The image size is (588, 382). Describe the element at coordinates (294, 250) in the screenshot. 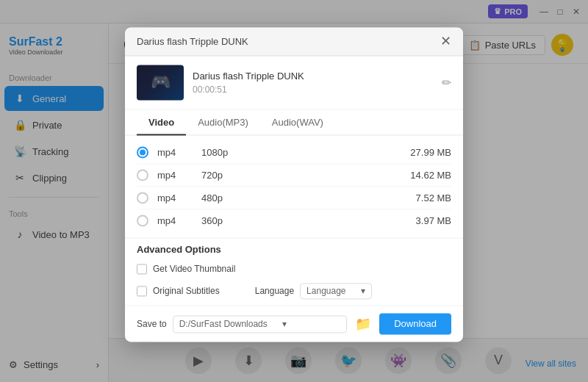

I see `advanced-title: Advanced Options` at that location.